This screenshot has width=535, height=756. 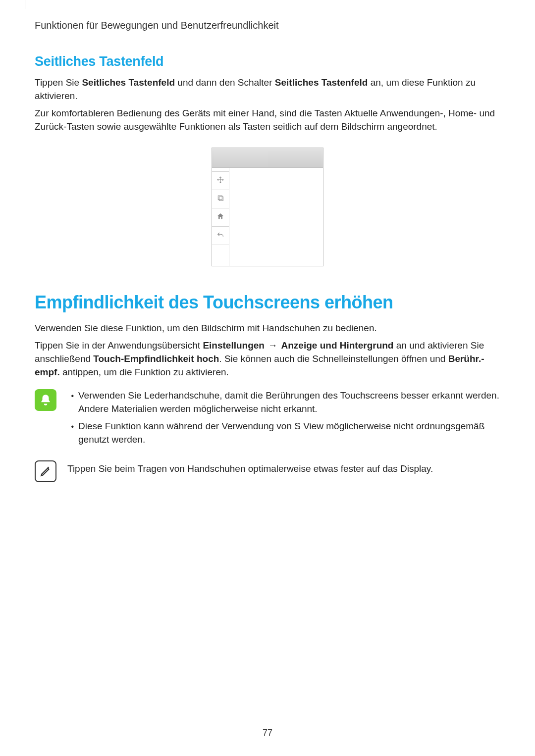 What do you see at coordinates (220, 181) in the screenshot?
I see `side-button-move` at bounding box center [220, 181].